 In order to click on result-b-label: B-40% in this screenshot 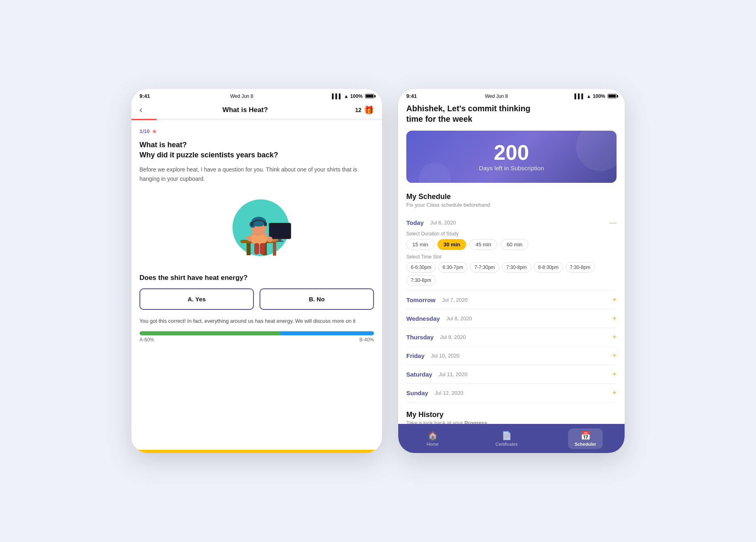, I will do `click(367, 340)`.